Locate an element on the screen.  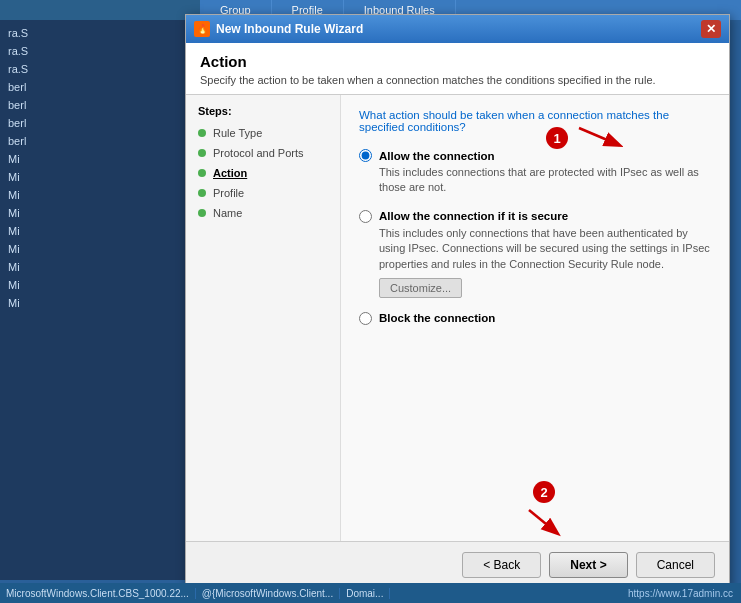
cancel-button: Cancel is located at coordinates (676, 565).